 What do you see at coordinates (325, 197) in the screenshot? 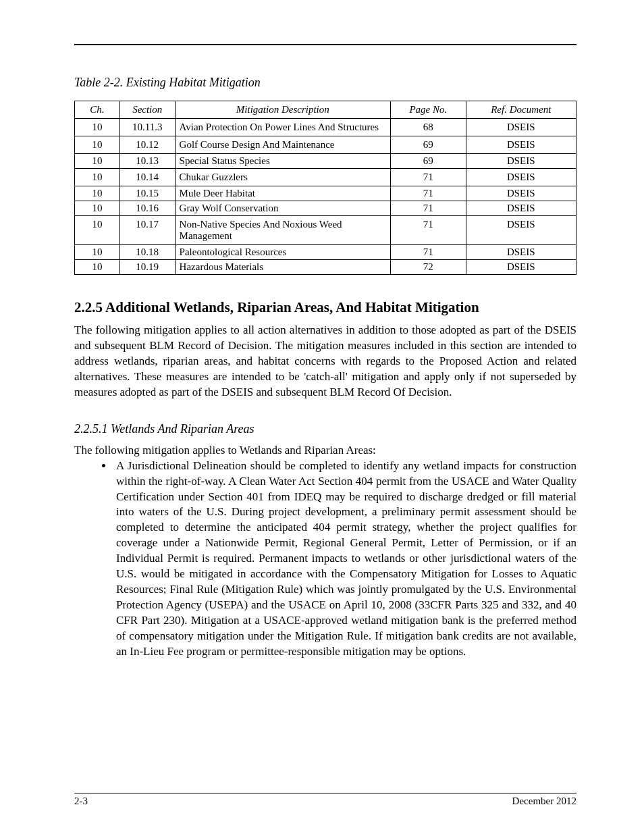
I see `table-body: 10 10.11.3 Avian Protection On Power Lin…` at bounding box center [325, 197].